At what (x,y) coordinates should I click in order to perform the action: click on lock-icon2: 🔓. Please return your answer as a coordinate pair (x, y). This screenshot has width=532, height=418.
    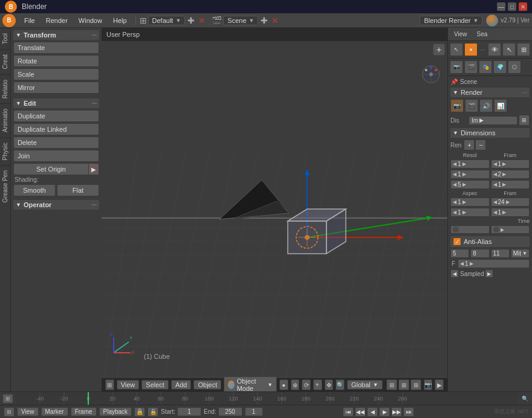
    Looking at the image, I should click on (153, 412).